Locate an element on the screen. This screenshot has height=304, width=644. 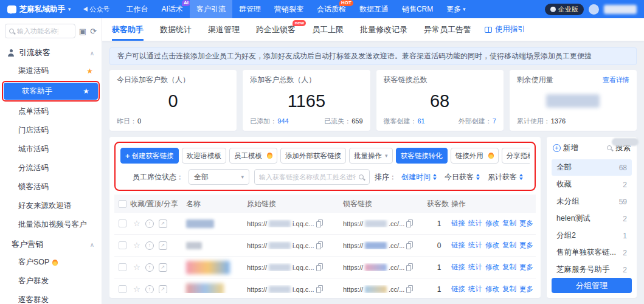
sidebar-item: 获客助手★ is located at coordinates (51, 91).